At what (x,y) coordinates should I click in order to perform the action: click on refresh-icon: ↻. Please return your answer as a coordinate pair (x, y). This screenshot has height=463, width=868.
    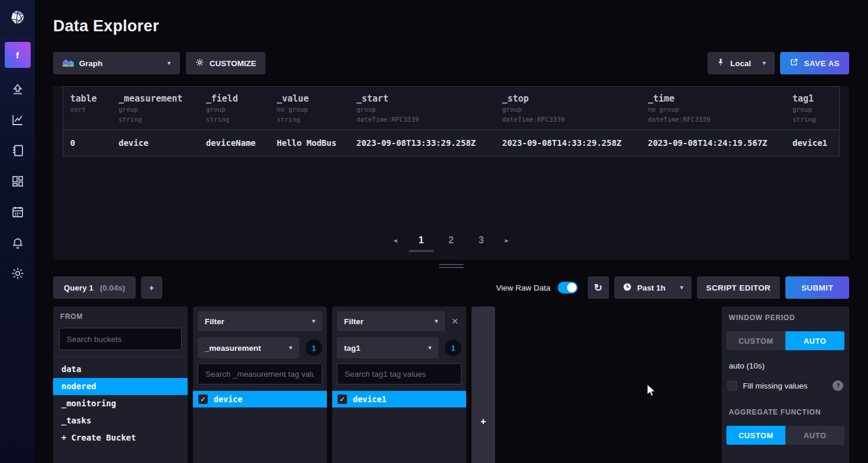
    Looking at the image, I should click on (598, 288).